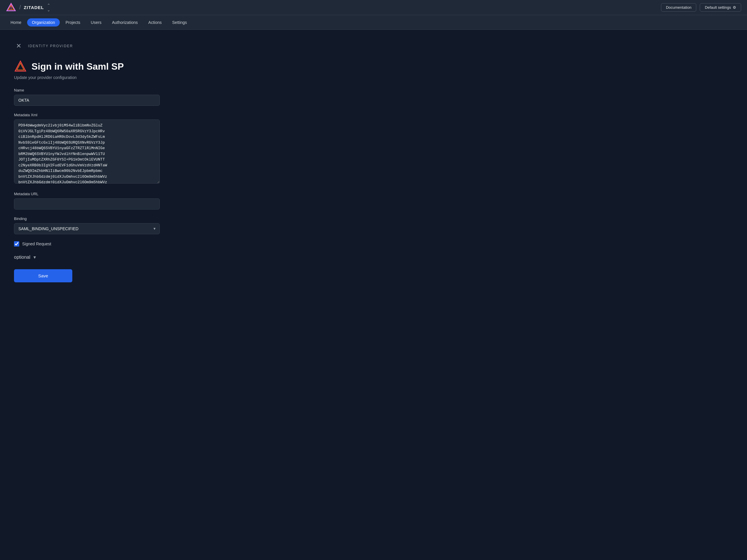  What do you see at coordinates (102, 90) in the screenshot?
I see `name-label: Name` at bounding box center [102, 90].